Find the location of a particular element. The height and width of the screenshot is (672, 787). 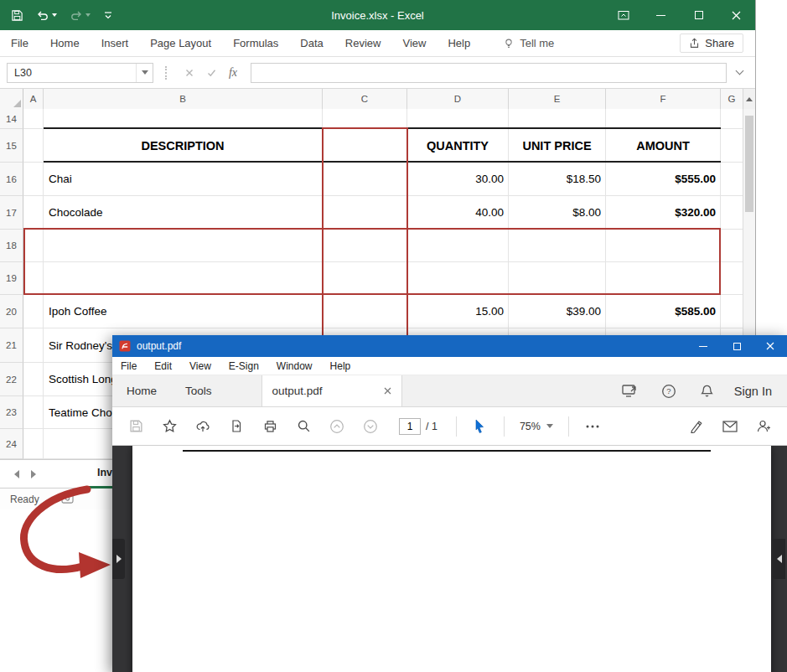

cell-A18 is located at coordinates (34, 246).